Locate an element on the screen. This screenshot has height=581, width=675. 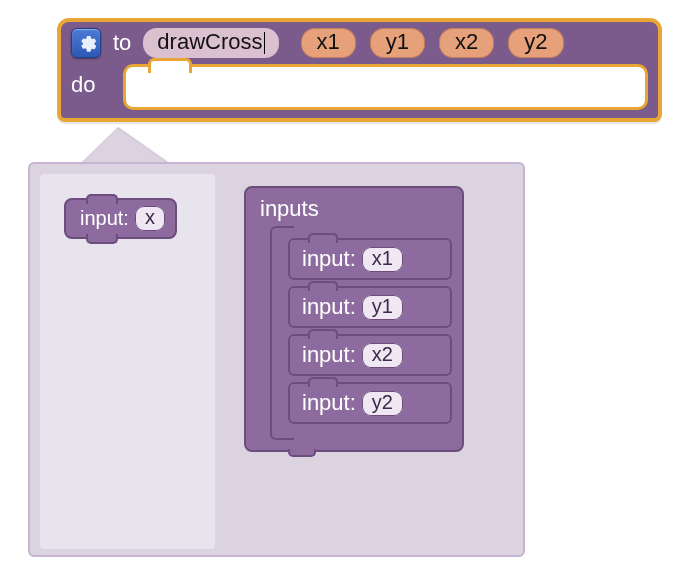
to-keyword: to is located at coordinates (122, 43).